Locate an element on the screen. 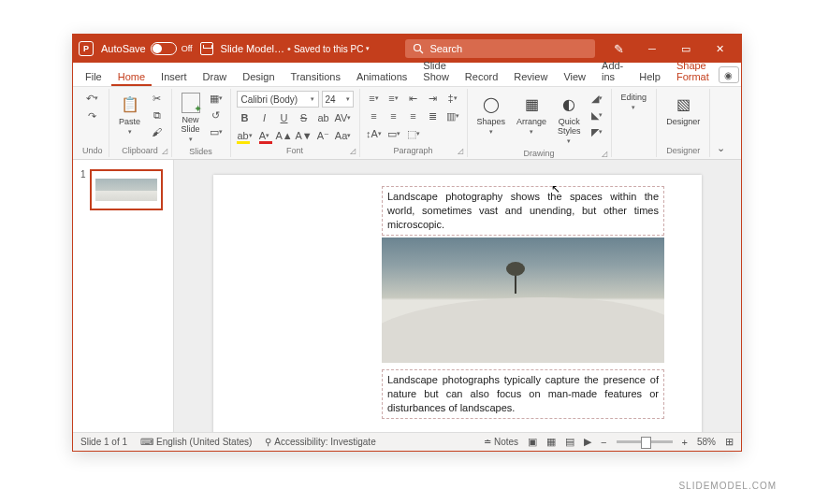 The height and width of the screenshot is (504, 814). undo-button: ↶▾ is located at coordinates (93, 98).